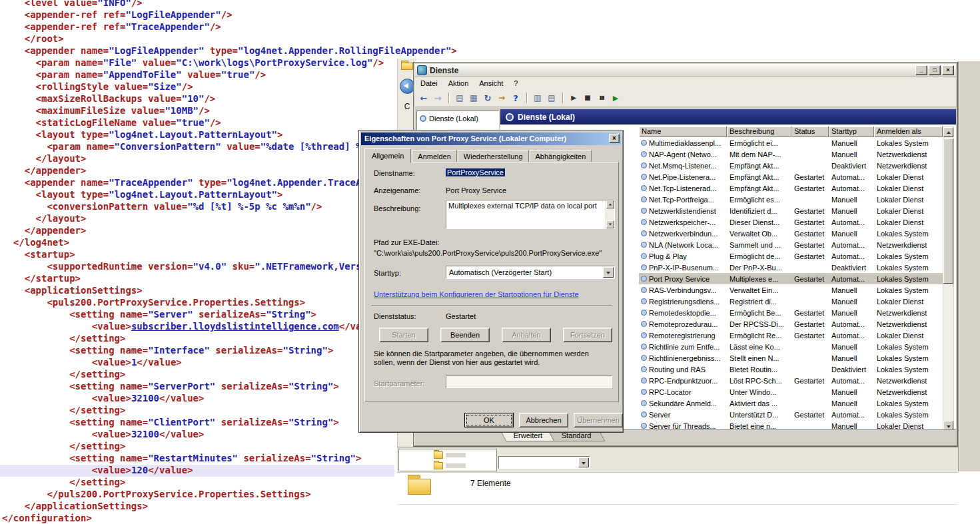  What do you see at coordinates (465, 335) in the screenshot?
I see `service-button-beenden: Beenden` at bounding box center [465, 335].